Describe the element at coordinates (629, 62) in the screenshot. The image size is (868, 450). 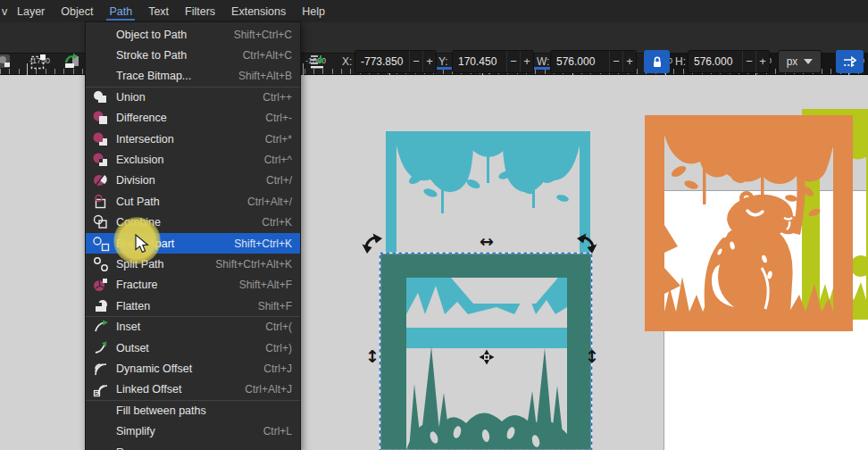
I see `w-increment-button: +` at that location.